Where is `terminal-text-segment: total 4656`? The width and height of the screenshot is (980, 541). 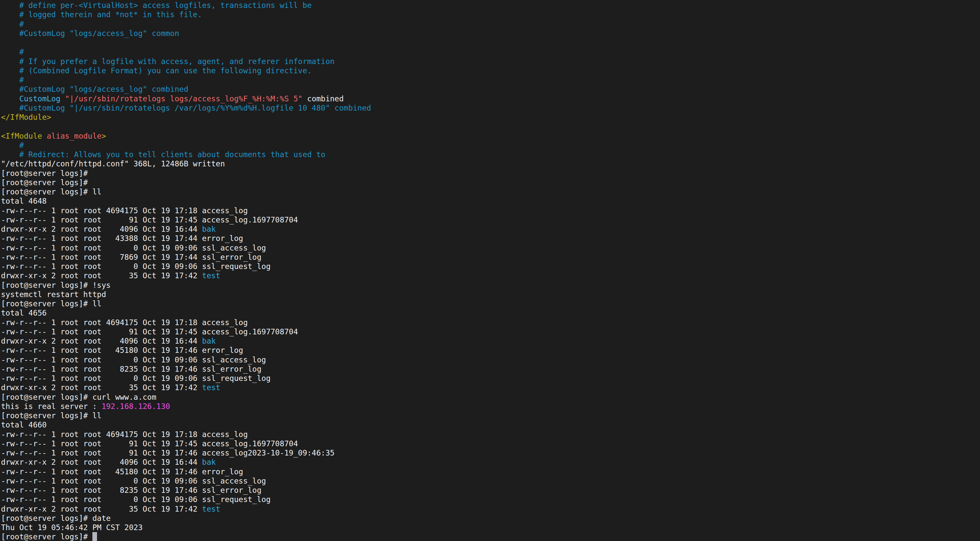
terminal-text-segment: total 4656 is located at coordinates (24, 313).